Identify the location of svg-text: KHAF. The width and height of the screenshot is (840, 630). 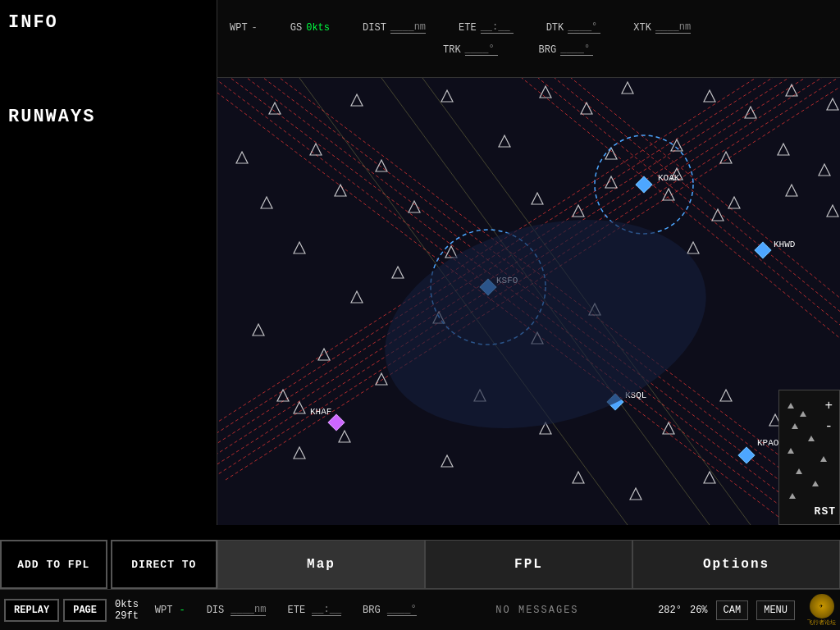
(321, 412).